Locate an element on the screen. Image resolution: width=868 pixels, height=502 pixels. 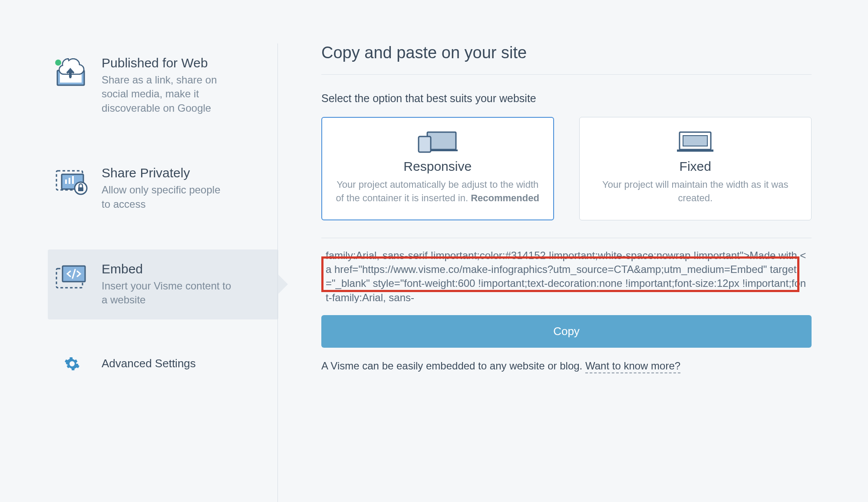
footer-text: A Visme can be easily embedded to any we… is located at coordinates (566, 366).